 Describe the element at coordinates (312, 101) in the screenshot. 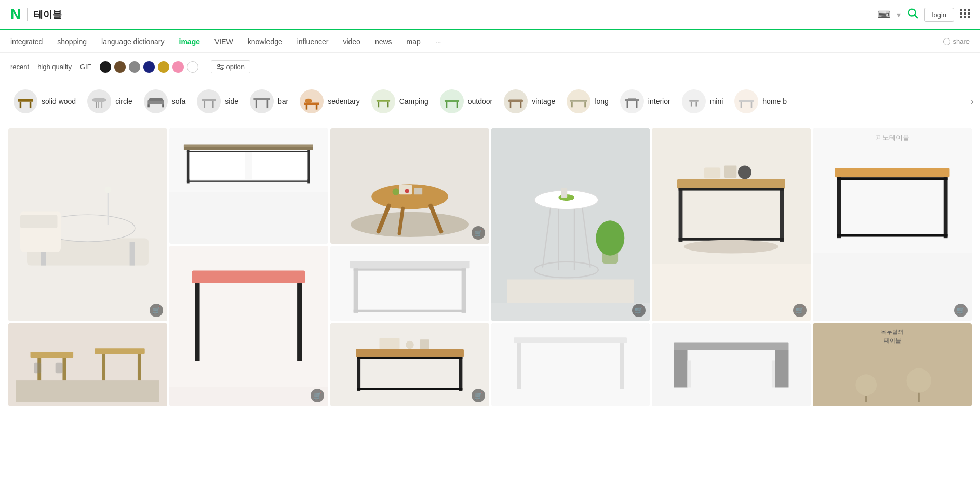

I see `cat-img-sedentary` at that location.